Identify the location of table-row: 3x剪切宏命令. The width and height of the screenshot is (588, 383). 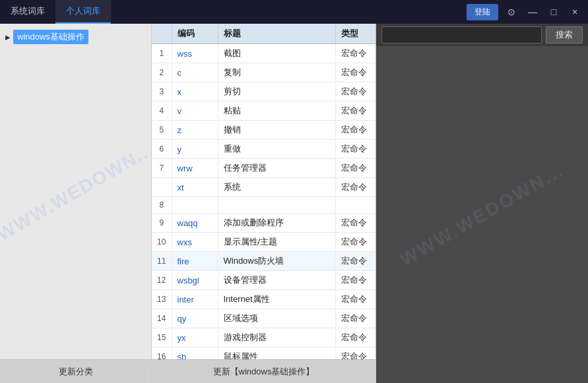
(264, 92).